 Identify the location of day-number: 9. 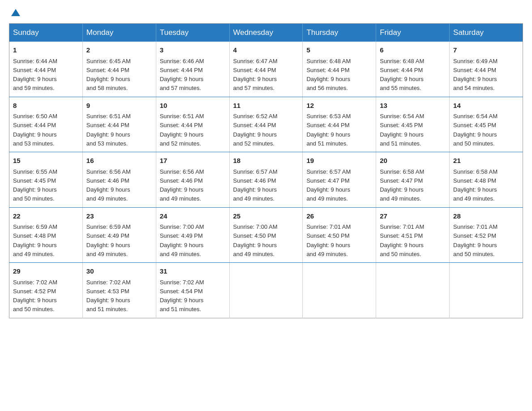
(119, 106).